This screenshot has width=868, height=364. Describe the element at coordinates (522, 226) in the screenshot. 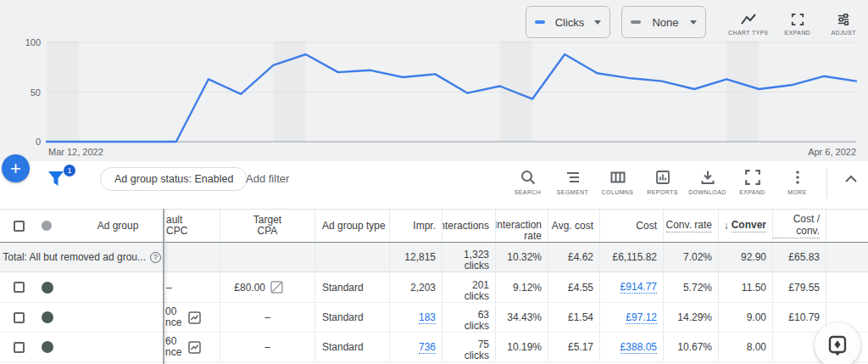

I see `col-header-interaction-rate: Interaction rate` at that location.